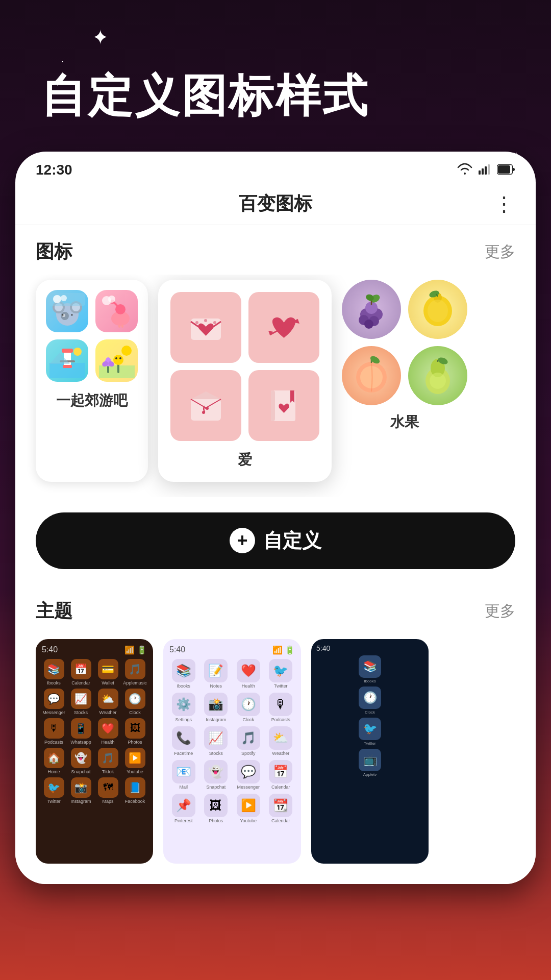 The height and width of the screenshot is (980, 551). What do you see at coordinates (323, 648) in the screenshot?
I see `theme3-time: 5:40` at bounding box center [323, 648].